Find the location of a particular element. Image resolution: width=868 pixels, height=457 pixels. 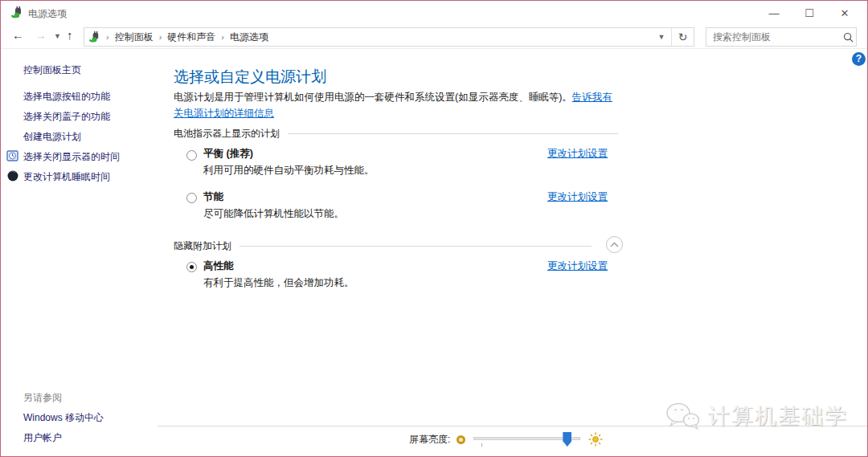

breadcrumb-power-options: 电源选项 is located at coordinates (249, 37).